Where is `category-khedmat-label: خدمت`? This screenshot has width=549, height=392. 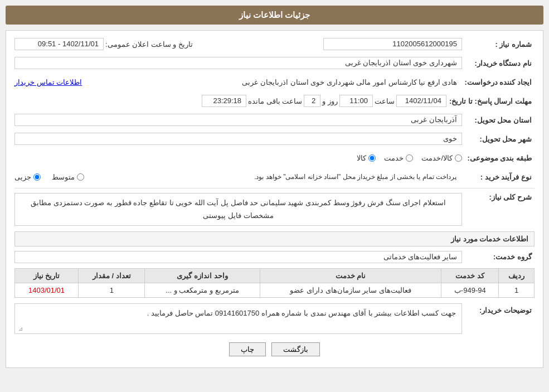
category-khedmat-label: خدمت is located at coordinates (393, 158).